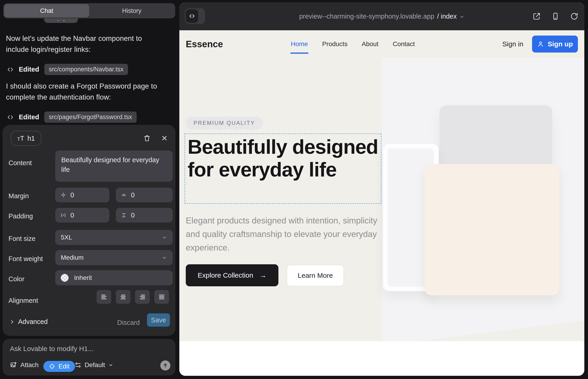 The height and width of the screenshot is (379, 588). I want to click on align-justify-button, so click(162, 297).